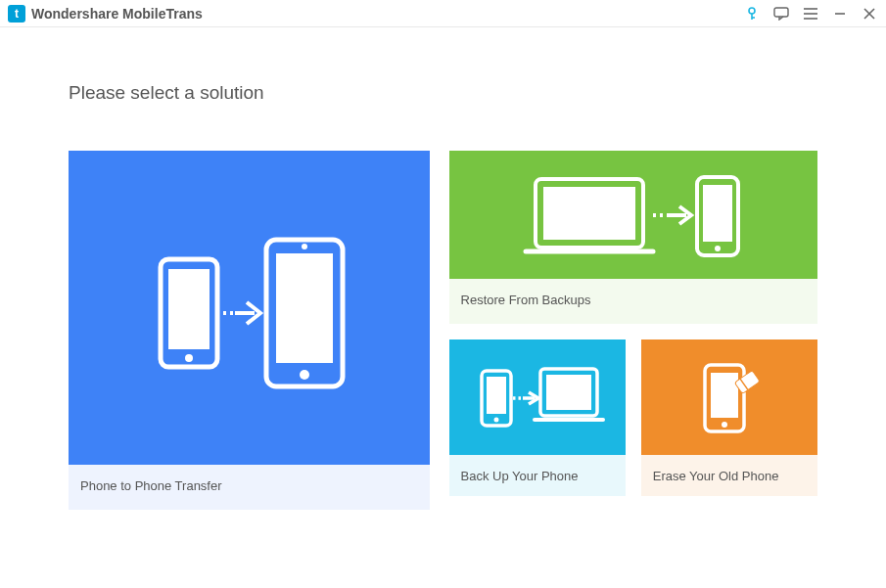  Describe the element at coordinates (729, 397) in the screenshot. I see `erase-icon` at that location.